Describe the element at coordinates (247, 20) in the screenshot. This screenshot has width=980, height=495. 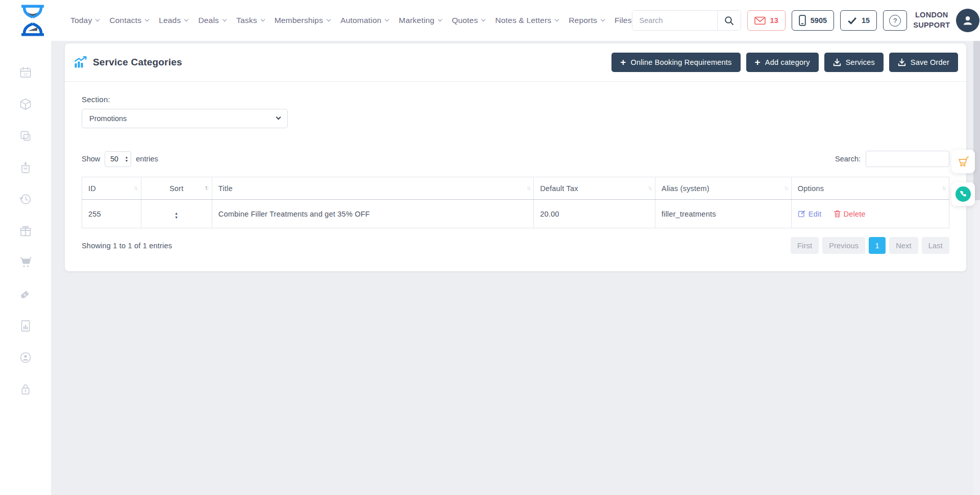
I see `nav-label: Tasks` at that location.